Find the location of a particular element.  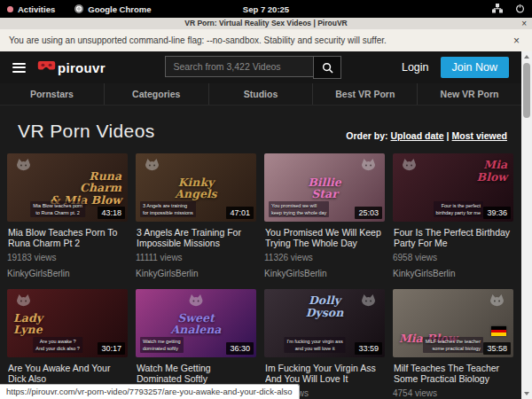

thumbnail-overlay-name: Dolly Dyson is located at coordinates (325, 307).